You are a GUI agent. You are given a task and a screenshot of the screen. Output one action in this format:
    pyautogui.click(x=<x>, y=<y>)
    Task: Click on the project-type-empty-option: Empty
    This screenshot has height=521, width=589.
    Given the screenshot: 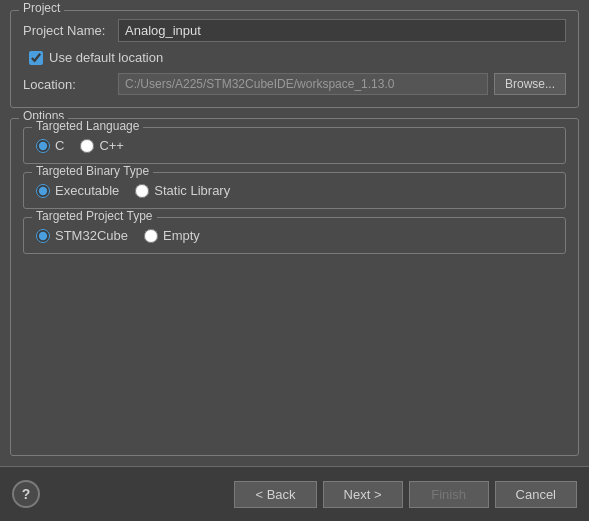 What is the action you would take?
    pyautogui.click(x=172, y=236)
    